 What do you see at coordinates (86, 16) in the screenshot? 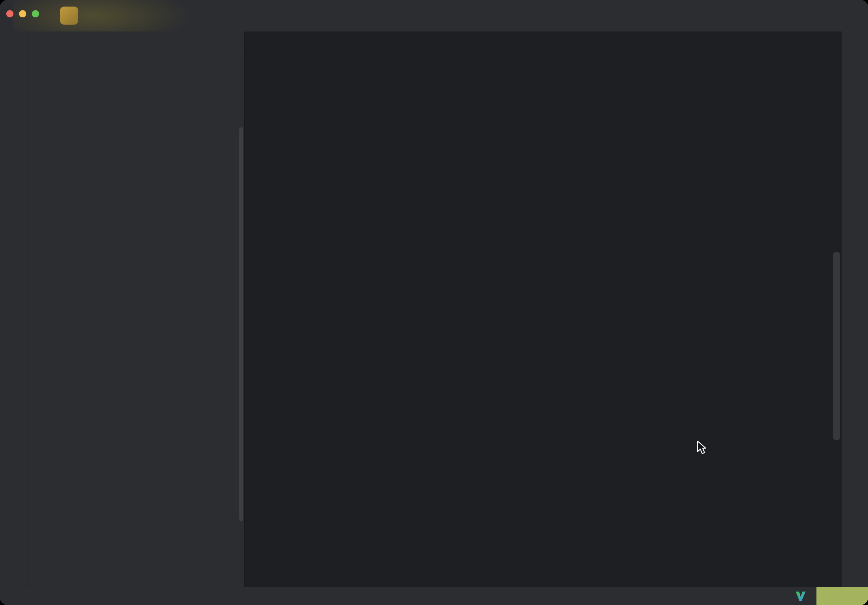
I see `project-widget` at bounding box center [86, 16].